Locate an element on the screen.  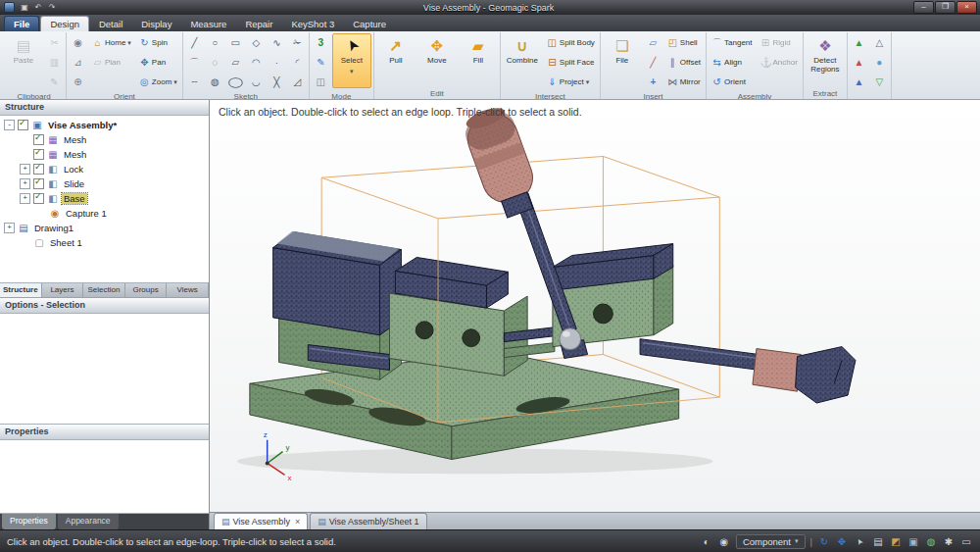
status-icon is located at coordinates (707, 541).